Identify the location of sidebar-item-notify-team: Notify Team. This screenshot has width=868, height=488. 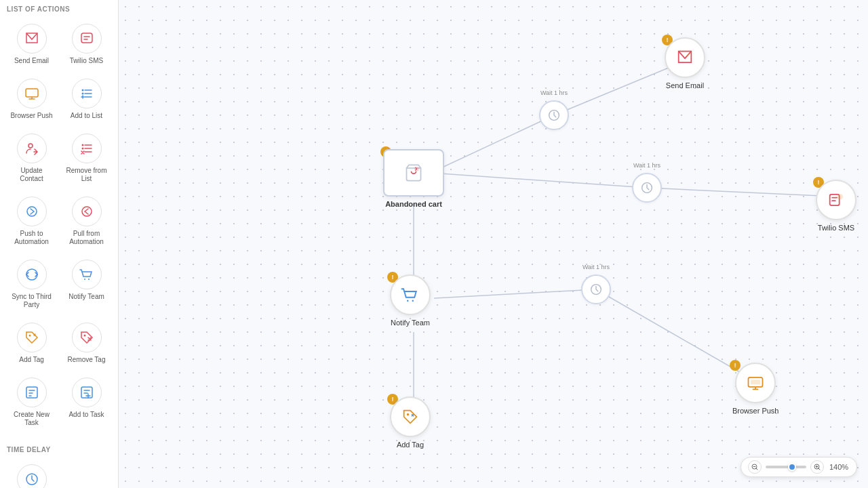
(87, 285).